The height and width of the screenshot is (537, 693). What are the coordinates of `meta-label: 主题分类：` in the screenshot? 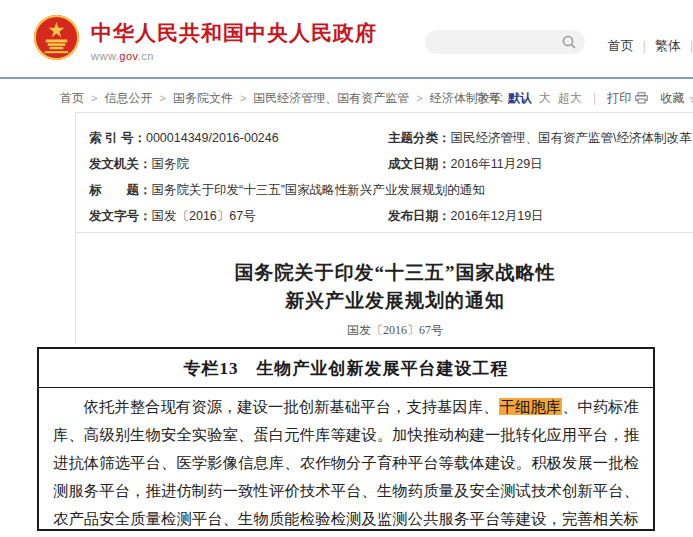 It's located at (420, 138).